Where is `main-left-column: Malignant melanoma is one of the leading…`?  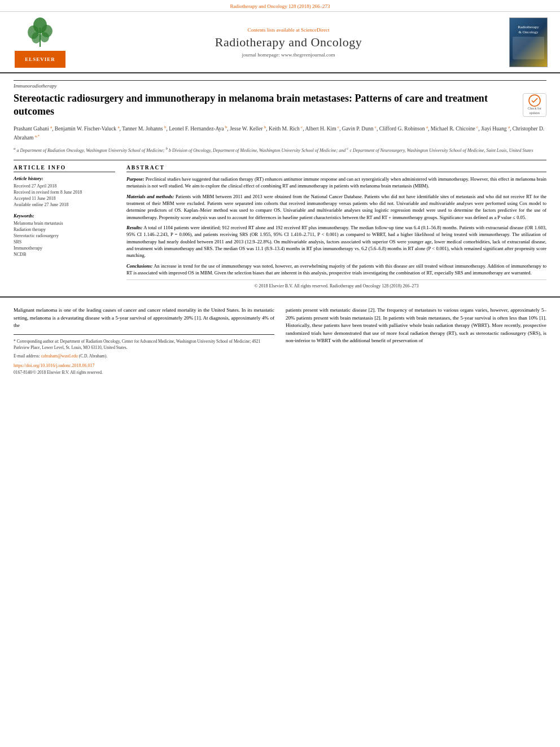
main-left-column: Malignant melanoma is one of the leading… is located at coordinates (144, 341).